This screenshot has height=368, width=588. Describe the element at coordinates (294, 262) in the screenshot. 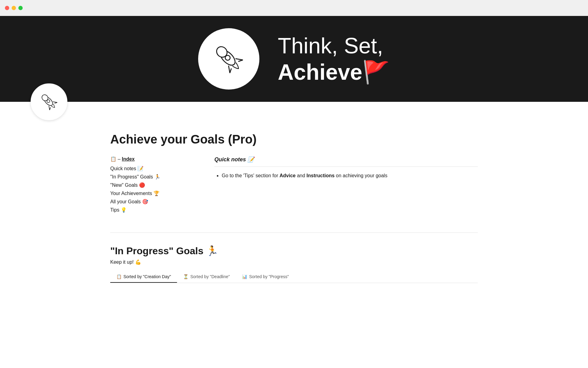

I see `in-progress-subtitle: Keep it up! 💪` at that location.